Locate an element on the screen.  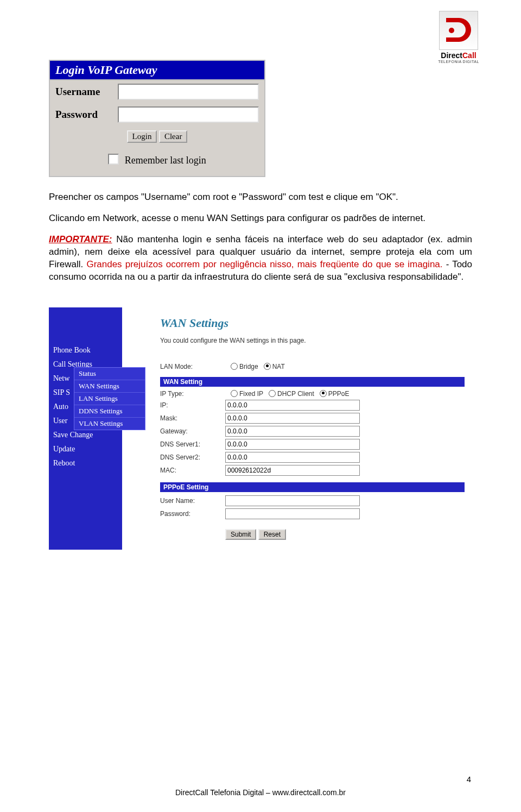
ppp-pass-input is located at coordinates (293, 514).